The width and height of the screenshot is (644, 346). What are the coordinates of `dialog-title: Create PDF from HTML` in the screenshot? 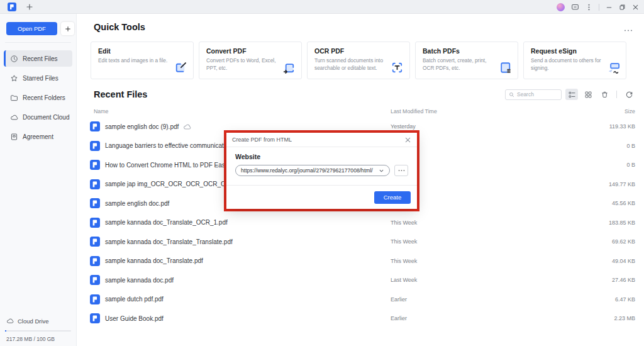 It's located at (262, 140).